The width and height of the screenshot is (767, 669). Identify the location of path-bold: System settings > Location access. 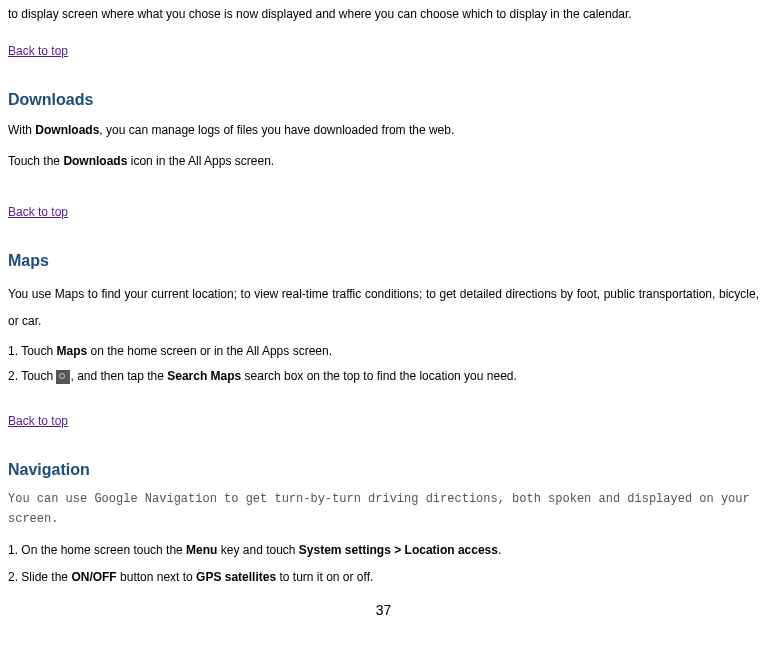
(398, 550).